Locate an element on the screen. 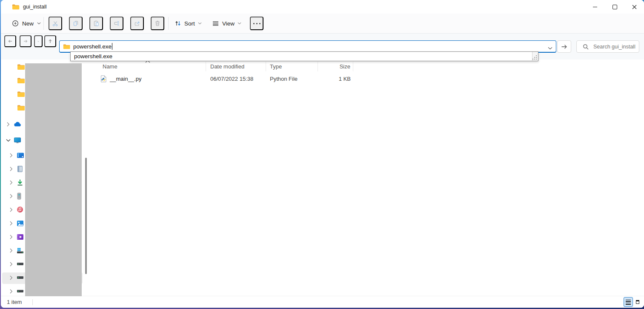 The width and height of the screenshot is (644, 309). text-caret is located at coordinates (112, 46).